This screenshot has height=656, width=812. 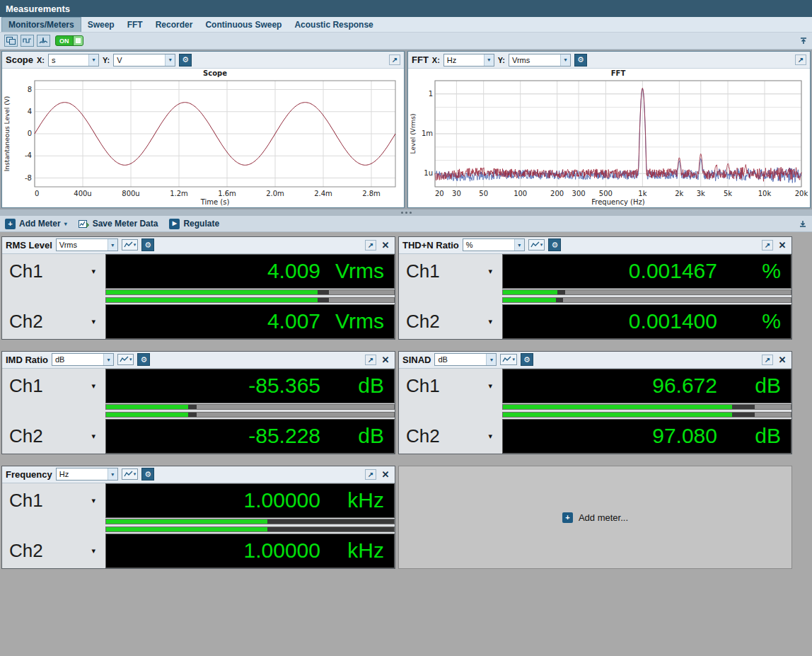 I want to click on monitor-layout-button, so click(x=11, y=41).